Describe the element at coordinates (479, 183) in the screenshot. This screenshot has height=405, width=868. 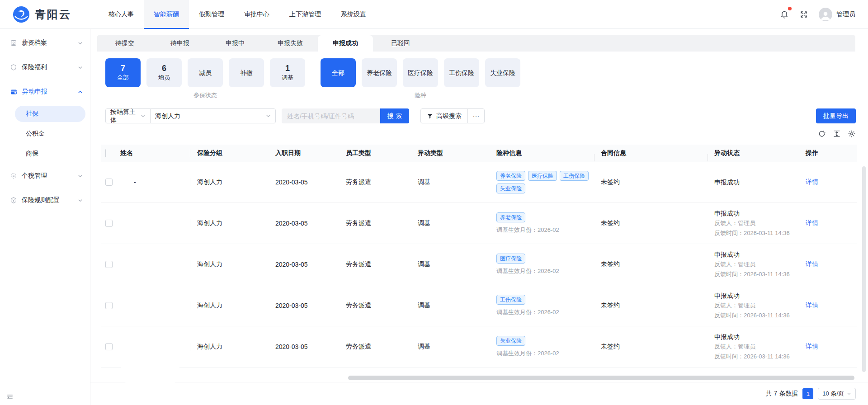
I see `table-row: - 海创人力 2020-03-05 劳务派遣 调基 养老保险 医疗保险 工伤保险…` at that location.